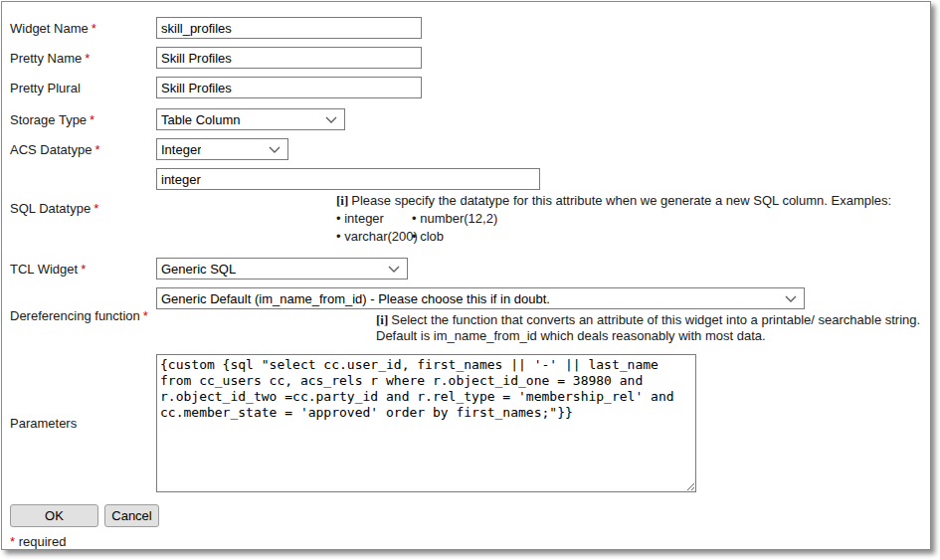 The image size is (940, 560). What do you see at coordinates (571, 336) in the screenshot?
I see `dereferencing-function-help-line2-text: Default is im_name_from_id which deals r…` at bounding box center [571, 336].